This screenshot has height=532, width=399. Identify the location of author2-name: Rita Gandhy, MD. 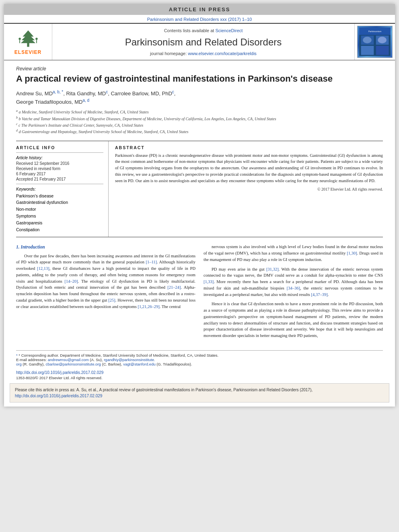
(86, 93).